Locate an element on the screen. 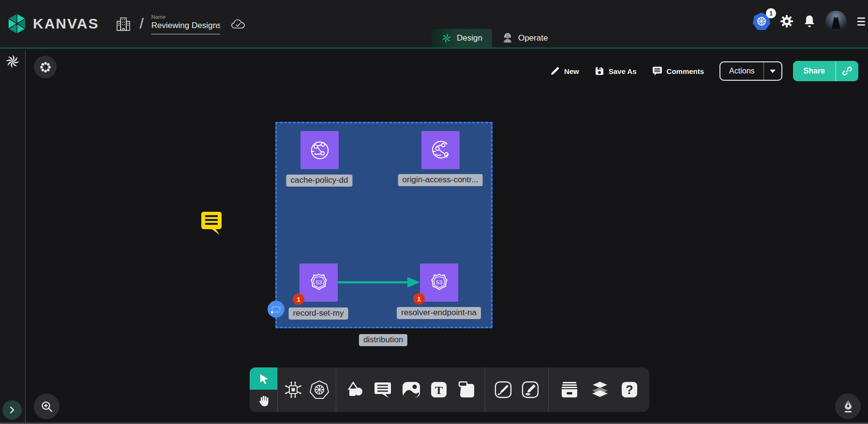  brand-wordmark: KANVAS is located at coordinates (66, 24).